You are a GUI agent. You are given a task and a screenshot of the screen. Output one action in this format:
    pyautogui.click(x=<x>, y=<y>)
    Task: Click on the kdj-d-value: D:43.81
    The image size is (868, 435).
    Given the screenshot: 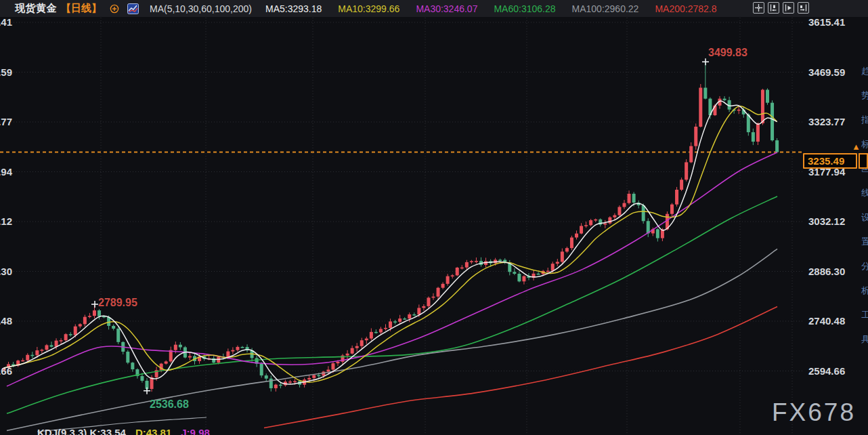 What is the action you would take?
    pyautogui.click(x=153, y=431)
    